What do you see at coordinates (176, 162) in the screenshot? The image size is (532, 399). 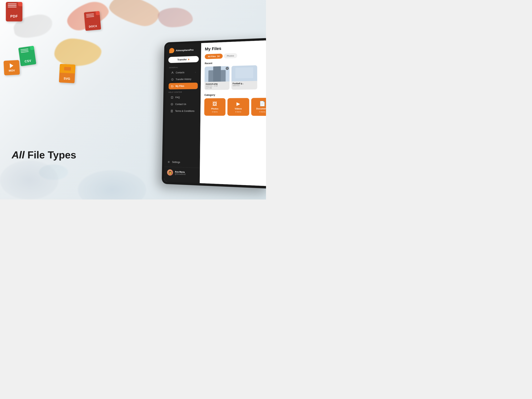 I see `sidebar-settings-label: Settings` at bounding box center [176, 162].